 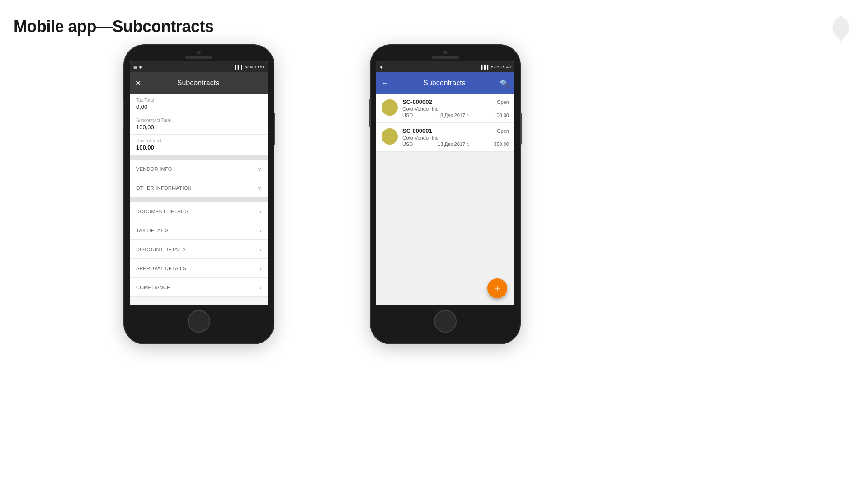 I want to click on nav-approval-details: APPROVAL DETAILS ›, so click(x=199, y=268).